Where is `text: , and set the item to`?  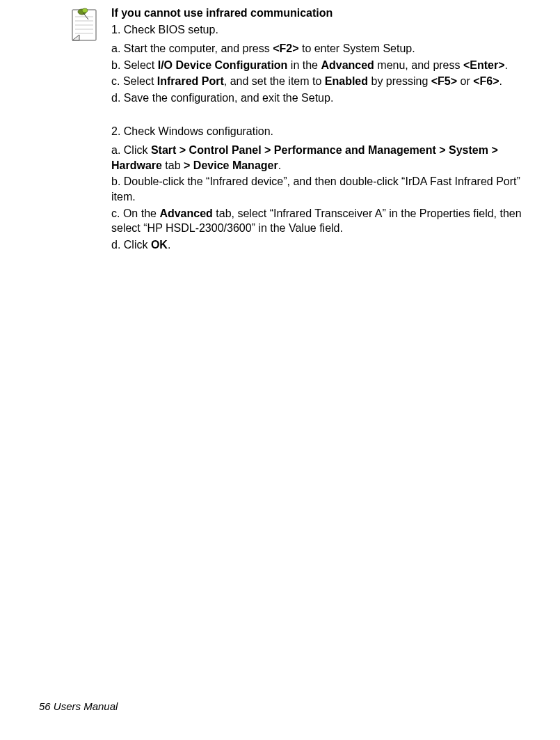
text: , and set the item to is located at coordinates (274, 81).